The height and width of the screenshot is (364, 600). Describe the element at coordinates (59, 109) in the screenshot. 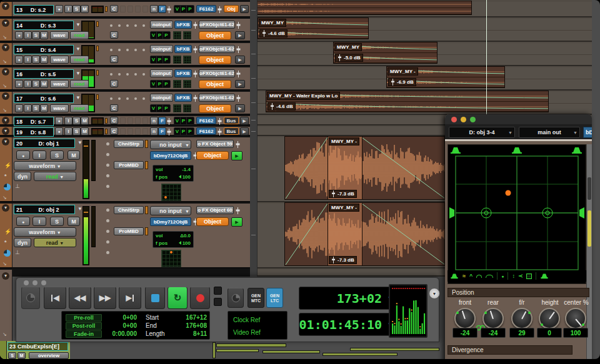

I see `track-view-button: wave` at that location.